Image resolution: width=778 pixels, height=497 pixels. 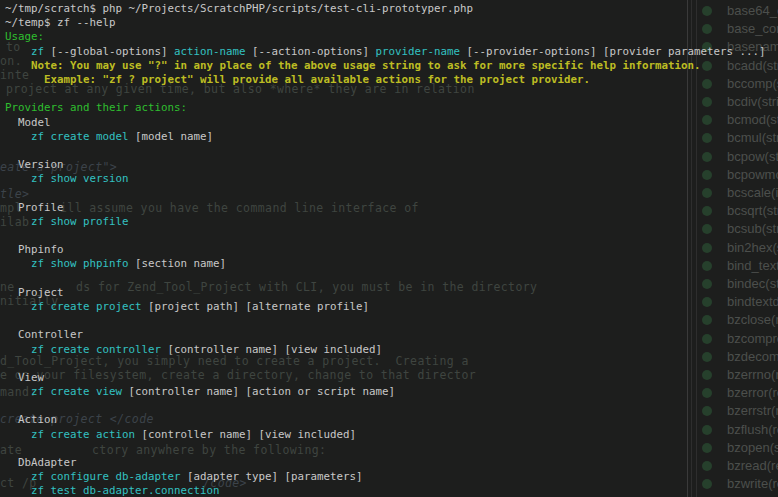 What do you see at coordinates (96, 108) in the screenshot?
I see `terminal-text-segment: Providers and their actions:` at bounding box center [96, 108].